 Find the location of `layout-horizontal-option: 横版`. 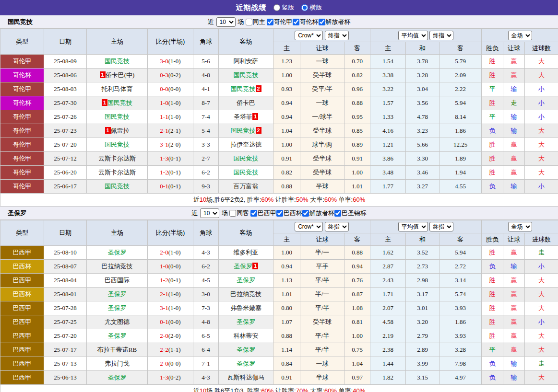

layout-horizontal-option: 横版 is located at coordinates (312, 8).